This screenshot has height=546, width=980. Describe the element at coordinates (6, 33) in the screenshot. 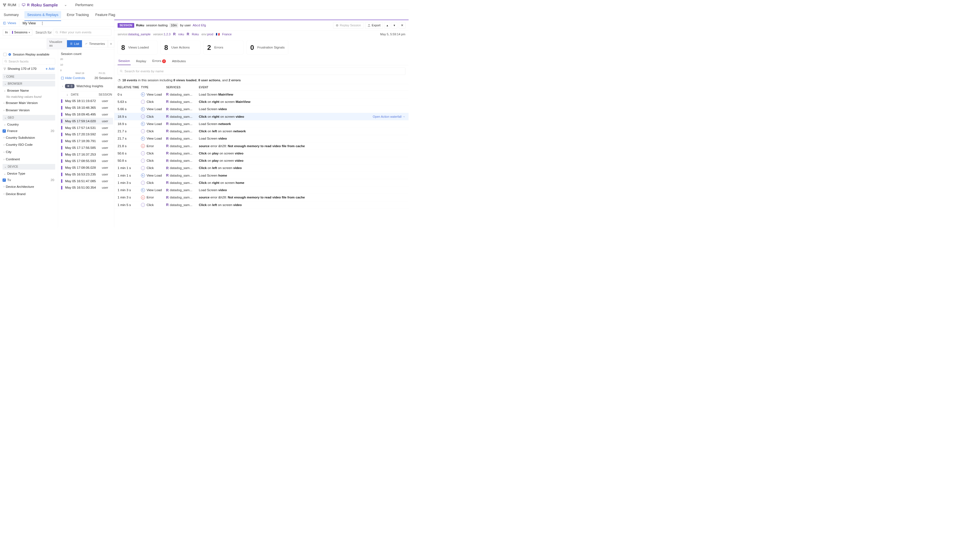

I see `scope-in-pill: In` at that location.